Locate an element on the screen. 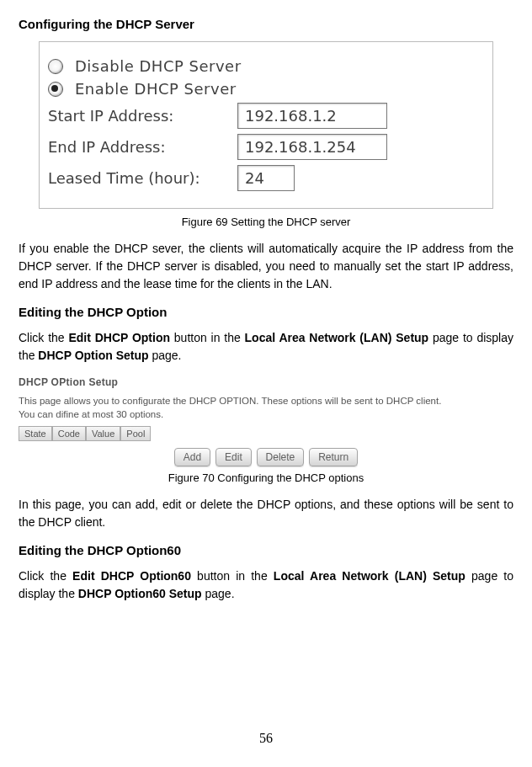 The width and height of the screenshot is (532, 767). heading-editing-dhcp-option60: Editing the DHCP Option60 is located at coordinates (266, 551).